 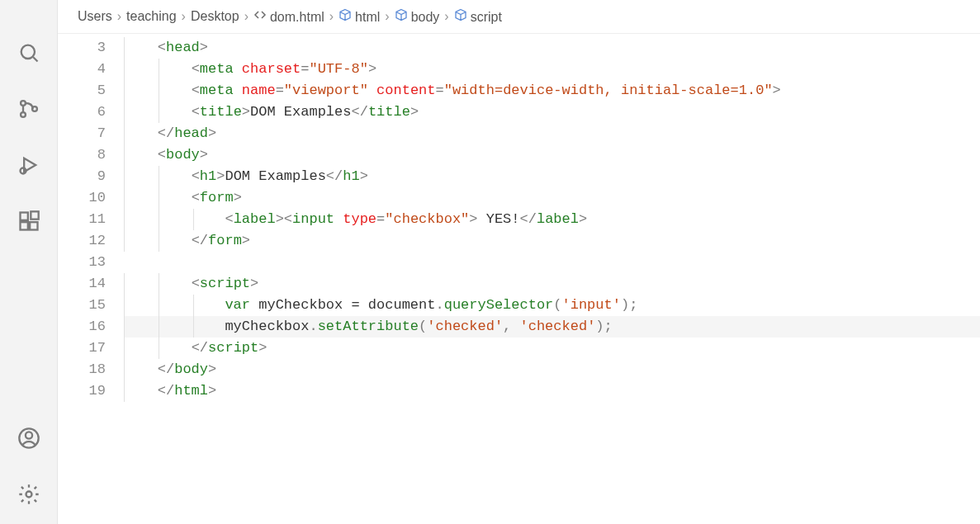 What do you see at coordinates (381, 305) in the screenshot?
I see `code-line-content: var myCheckbox = document.querySelector(…` at bounding box center [381, 305].